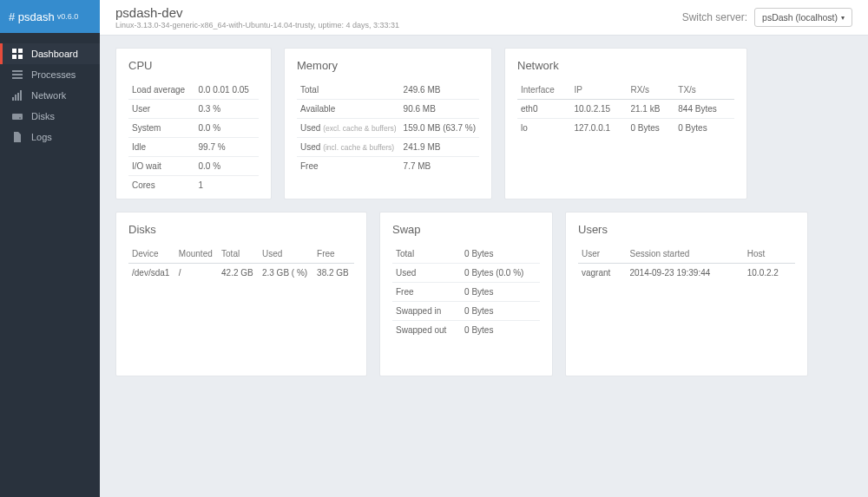 The height and width of the screenshot is (497, 868). What do you see at coordinates (439, 147) in the screenshot?
I see `mem-usedin-value: 241.9 MB` at bounding box center [439, 147].